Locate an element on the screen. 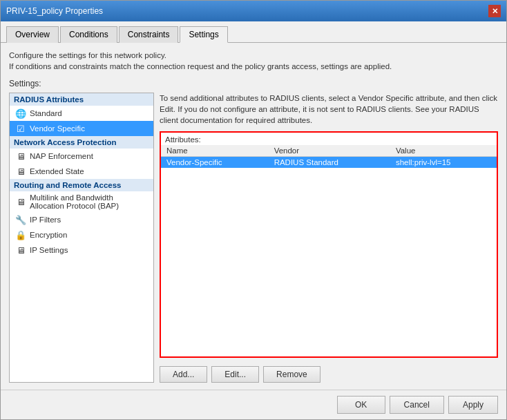  description-text: Configure the settings for this network … is located at coordinates (254, 61).